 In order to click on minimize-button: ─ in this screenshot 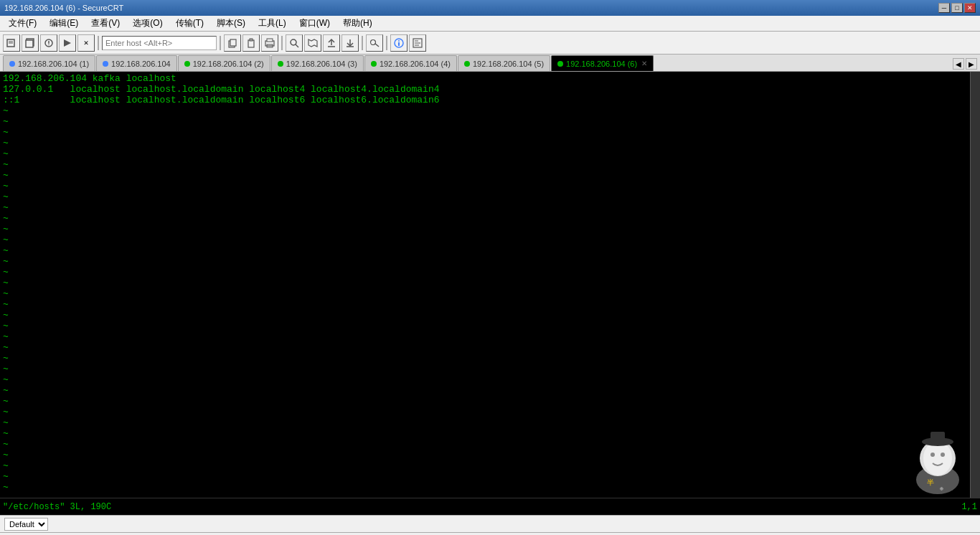, I will do `click(944, 8)`.